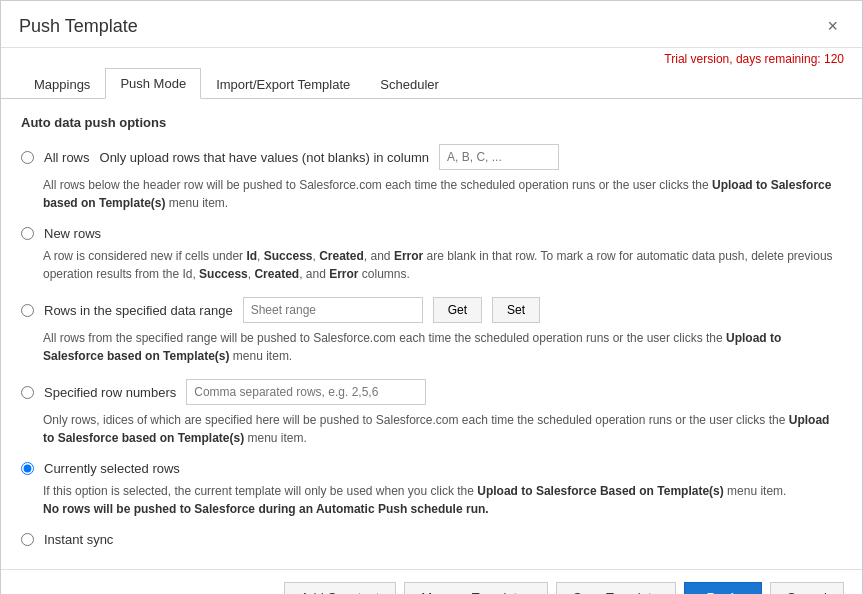 The height and width of the screenshot is (594, 863). I want to click on radio-range-rows, so click(28, 310).